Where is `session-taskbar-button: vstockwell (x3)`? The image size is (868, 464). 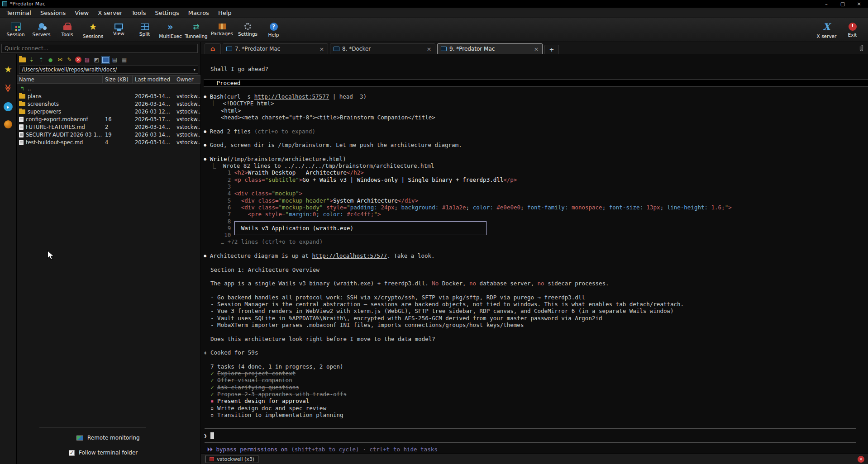
session-taskbar-button: vstockwell (x3) is located at coordinates (232, 459).